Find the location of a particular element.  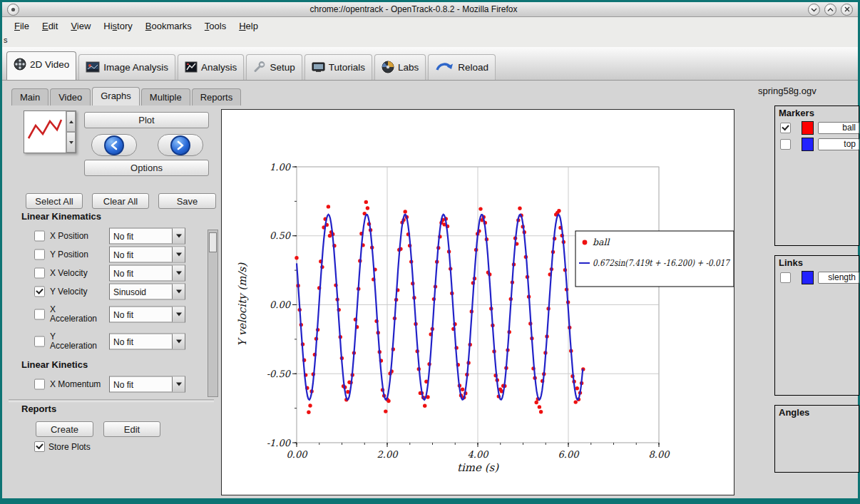

x-velocity-fit-select: No fit is located at coordinates (147, 274).